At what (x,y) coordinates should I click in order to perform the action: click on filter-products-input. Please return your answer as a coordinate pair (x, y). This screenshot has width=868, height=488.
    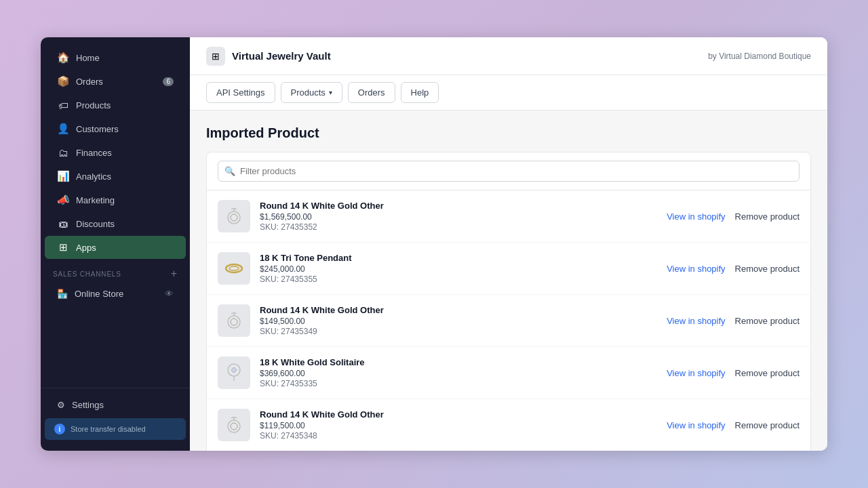
    Looking at the image, I should click on (509, 171).